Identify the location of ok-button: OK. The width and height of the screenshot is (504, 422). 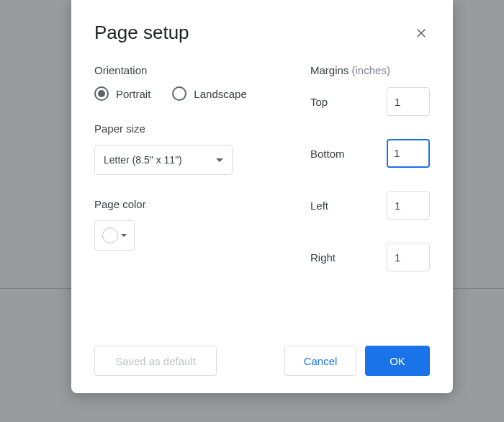
(397, 361).